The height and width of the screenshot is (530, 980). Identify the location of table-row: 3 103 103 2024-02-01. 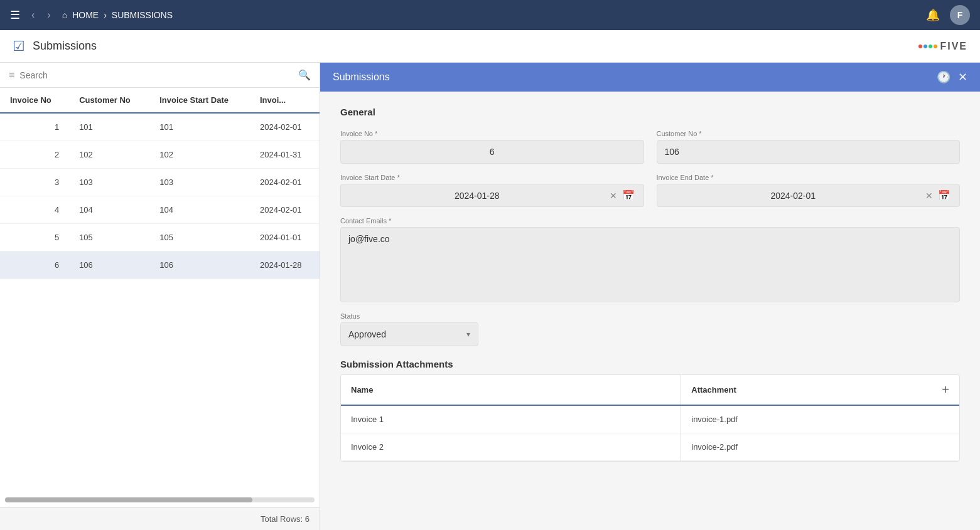
(159, 183).